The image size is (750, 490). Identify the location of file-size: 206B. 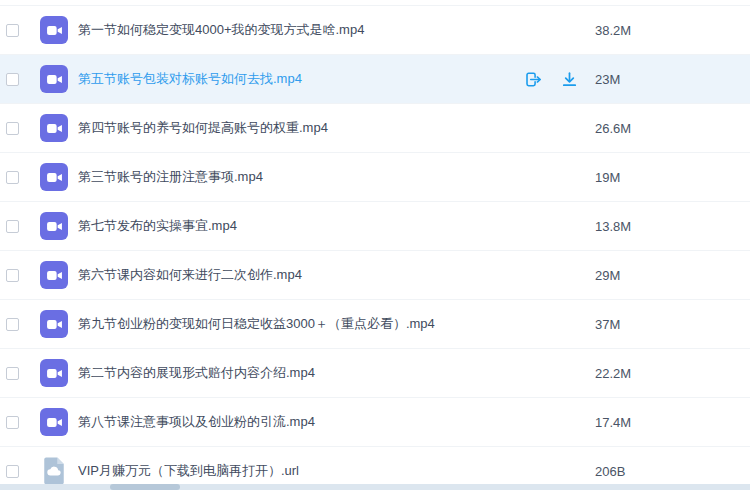
(672, 472).